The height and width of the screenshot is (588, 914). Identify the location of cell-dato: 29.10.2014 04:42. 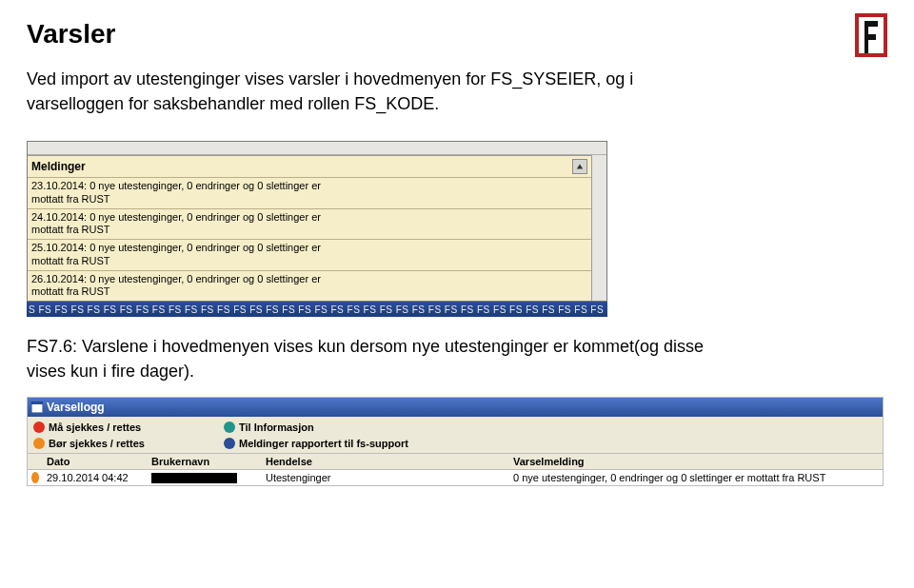
(95, 478).